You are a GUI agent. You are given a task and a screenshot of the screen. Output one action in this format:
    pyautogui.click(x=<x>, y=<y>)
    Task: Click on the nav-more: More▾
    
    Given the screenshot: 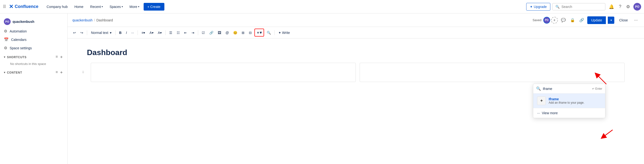 What is the action you would take?
    pyautogui.click(x=134, y=7)
    